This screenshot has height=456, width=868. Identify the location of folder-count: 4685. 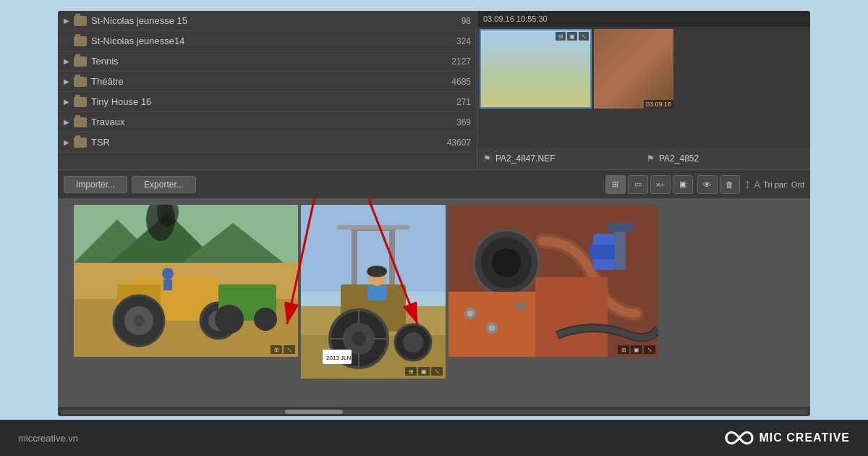
(453, 82).